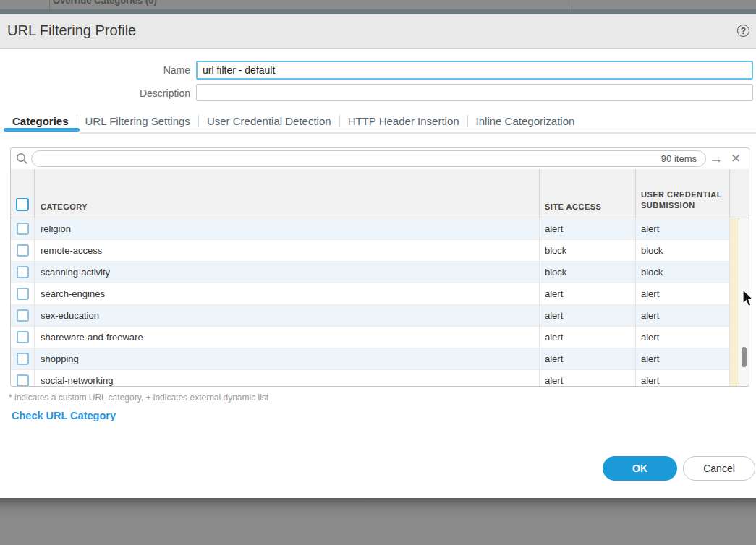  I want to click on background-header-bar, so click(378, 12).